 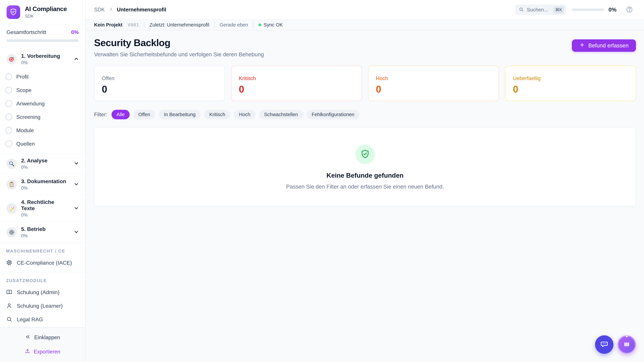 I want to click on chat-fab-button, so click(x=604, y=345).